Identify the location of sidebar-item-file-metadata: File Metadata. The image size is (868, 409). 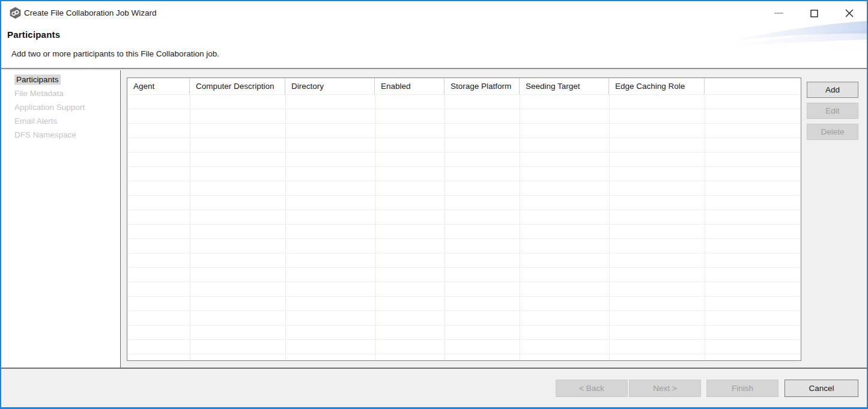
(61, 94).